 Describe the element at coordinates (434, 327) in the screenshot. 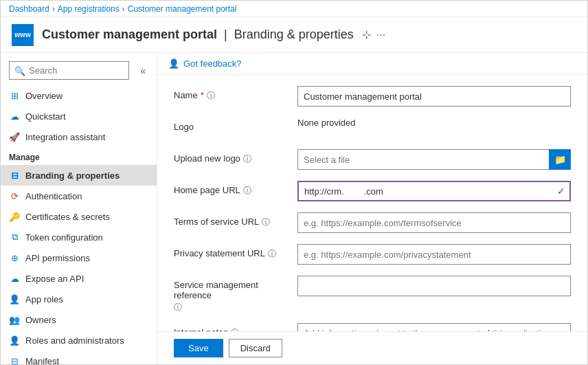

I see `control-internal-notes` at that location.